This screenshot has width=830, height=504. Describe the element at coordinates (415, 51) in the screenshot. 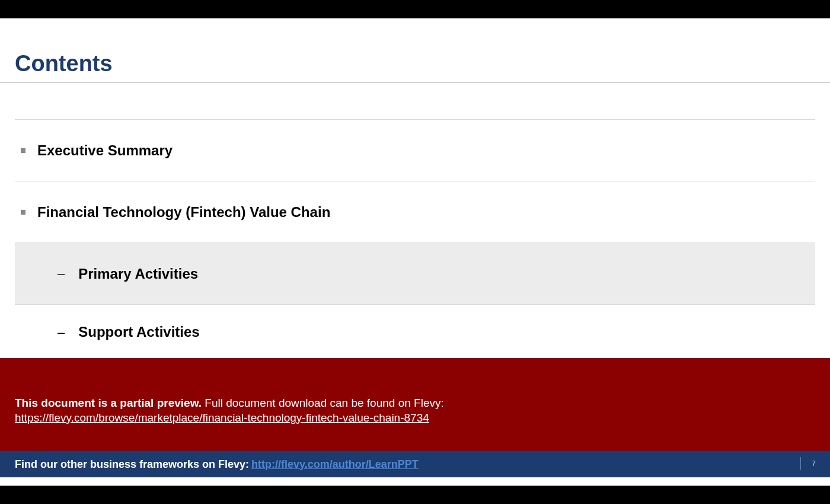

I see `title-area: Contents` at that location.